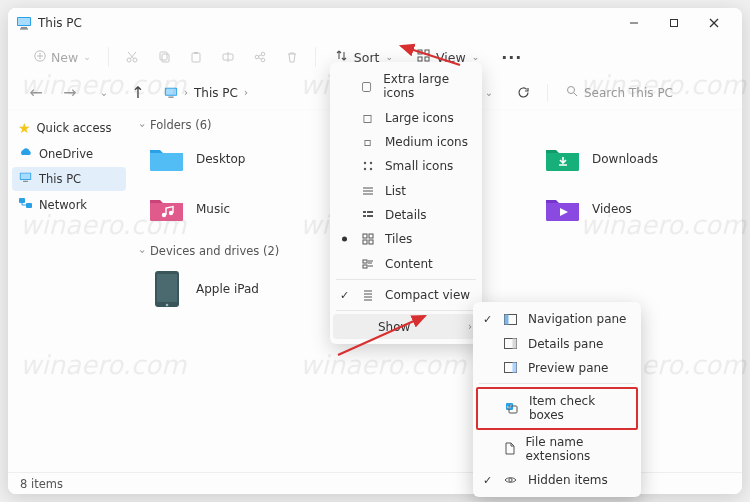 This screenshot has height=502, width=750. What do you see at coordinates (221, 159) in the screenshot?
I see `folder-label: Desktop` at bounding box center [221, 159].